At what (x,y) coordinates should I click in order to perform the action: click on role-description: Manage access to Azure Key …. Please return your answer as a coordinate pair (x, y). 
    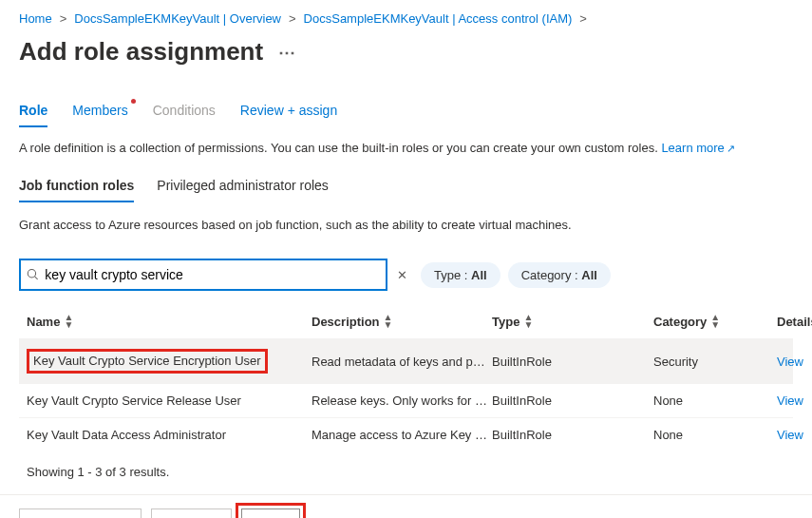
    Looking at the image, I should click on (402, 435).